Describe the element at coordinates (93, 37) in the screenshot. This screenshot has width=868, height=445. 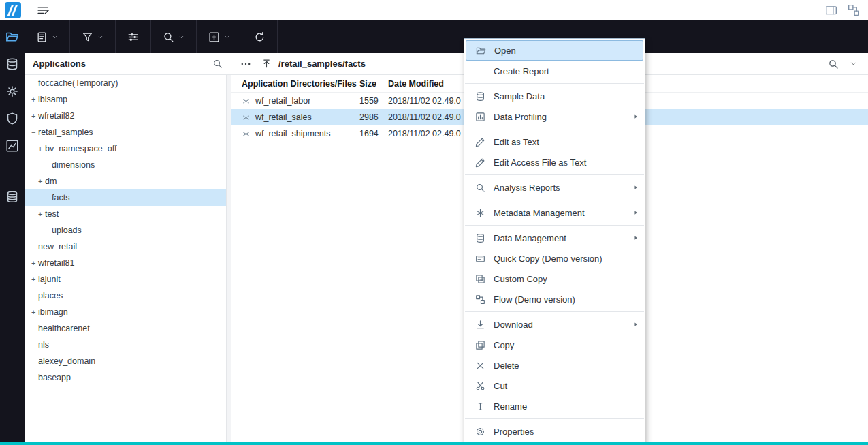
I see `filter-button` at that location.